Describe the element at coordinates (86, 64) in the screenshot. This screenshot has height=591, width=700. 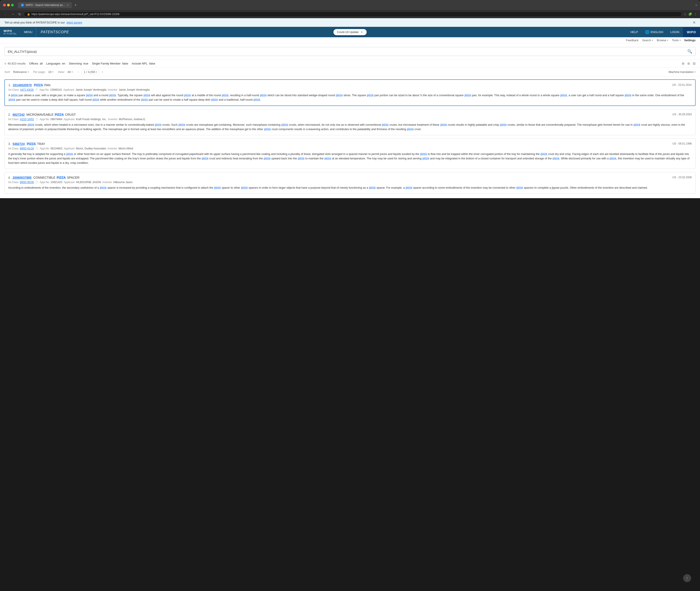
I see `stemming-value: true` at that location.